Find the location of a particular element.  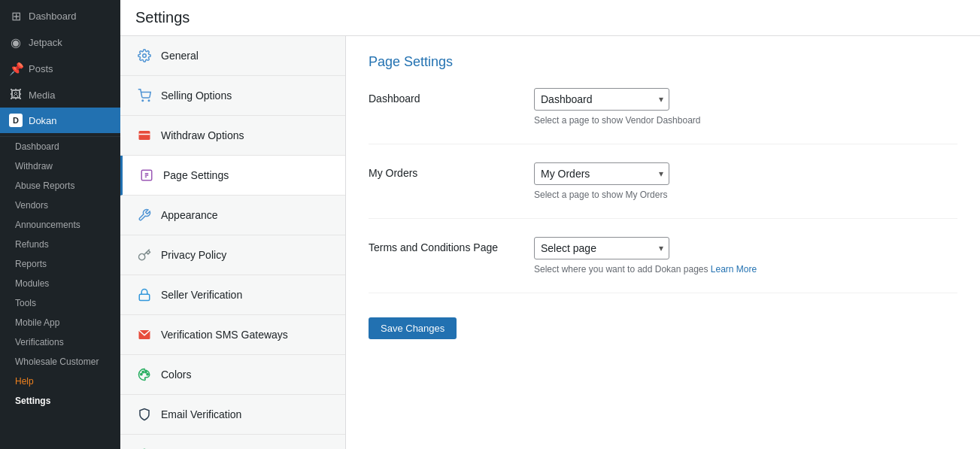

withdraw-icon is located at coordinates (144, 135).